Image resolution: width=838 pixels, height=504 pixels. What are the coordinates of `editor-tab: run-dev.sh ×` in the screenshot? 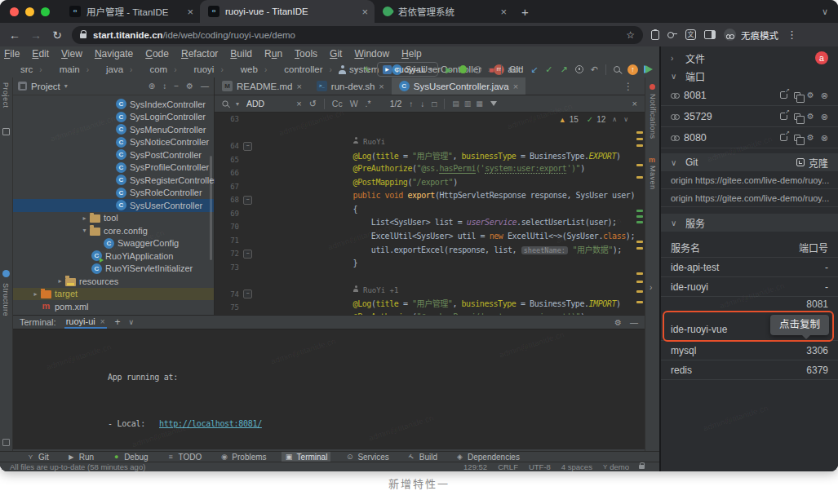 It's located at (351, 86).